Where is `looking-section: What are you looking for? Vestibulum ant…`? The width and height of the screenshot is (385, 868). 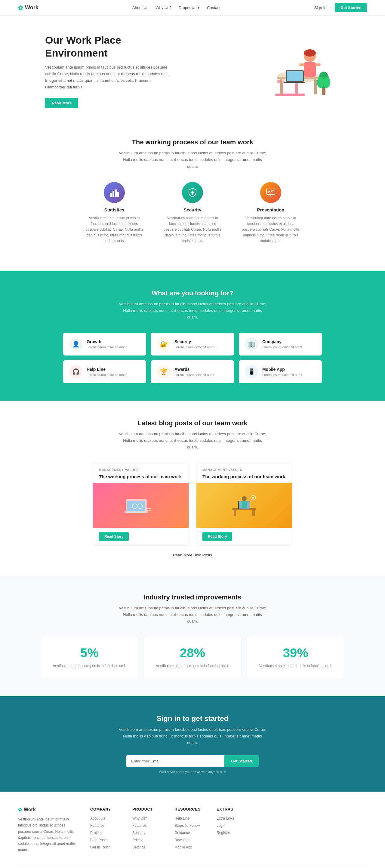
looking-section: What are you looking for? Vestibulum ant… is located at coordinates (193, 336).